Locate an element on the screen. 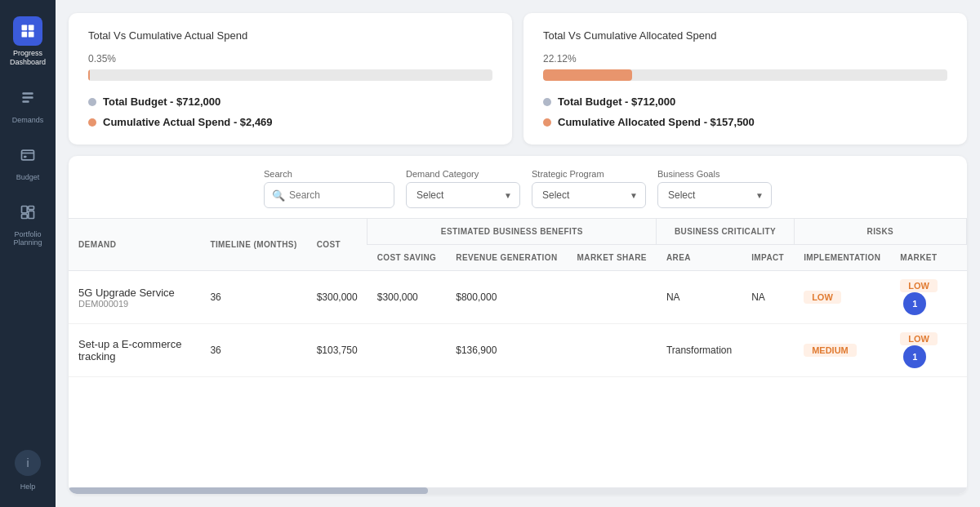 This screenshot has width=980, height=507. allocated-budget-label: Total Budget - $712,000 is located at coordinates (617, 101).